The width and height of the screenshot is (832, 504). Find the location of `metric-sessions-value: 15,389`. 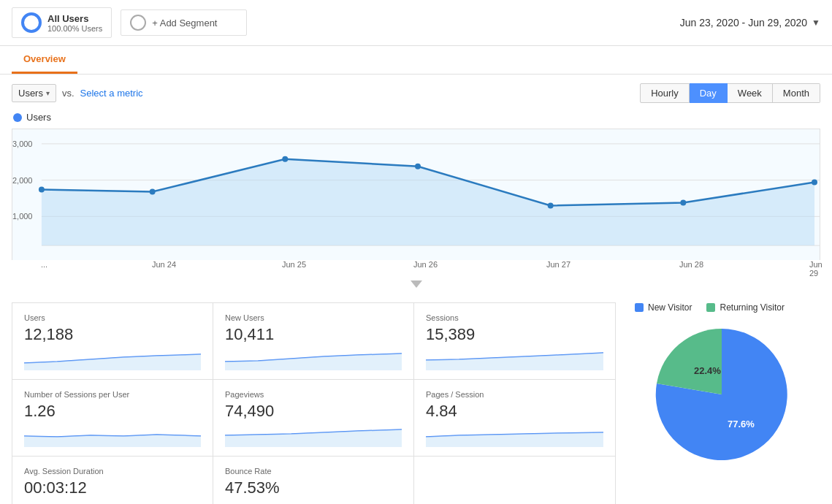

metric-sessions-value: 15,389 is located at coordinates (514, 335).